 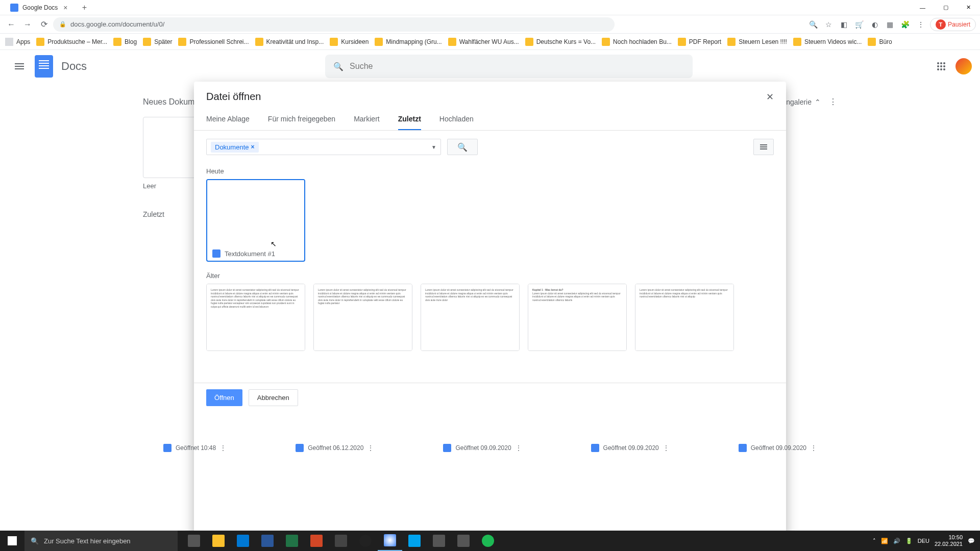 I want to click on bookmark-item: Professionell Schrei..., so click(x=213, y=42).